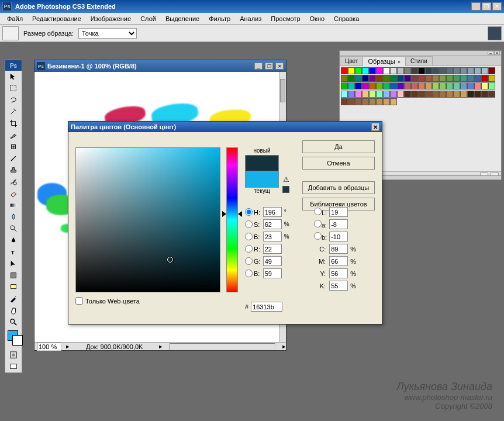 The image size is (504, 421). What do you see at coordinates (420, 53) in the screenshot?
I see `panel-header: – ×` at bounding box center [420, 53].